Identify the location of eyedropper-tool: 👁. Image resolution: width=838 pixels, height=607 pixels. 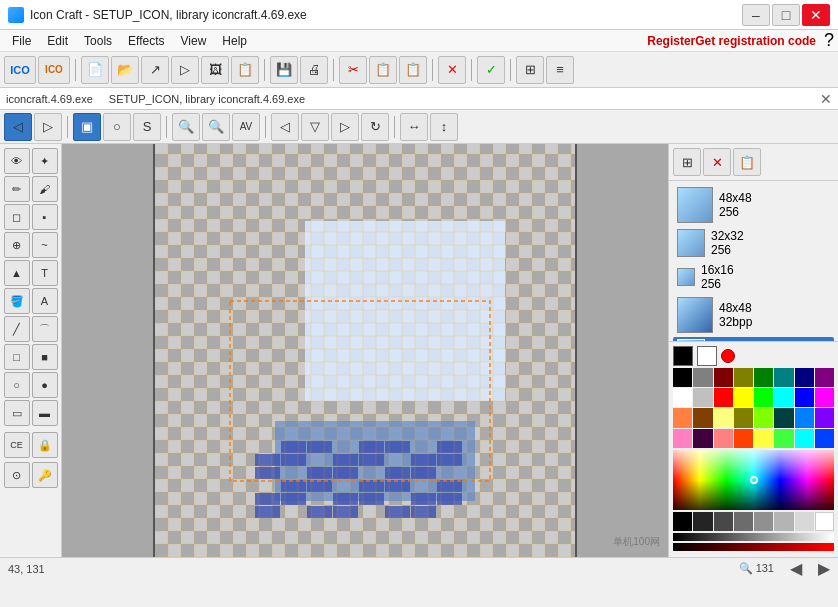
(17, 161).